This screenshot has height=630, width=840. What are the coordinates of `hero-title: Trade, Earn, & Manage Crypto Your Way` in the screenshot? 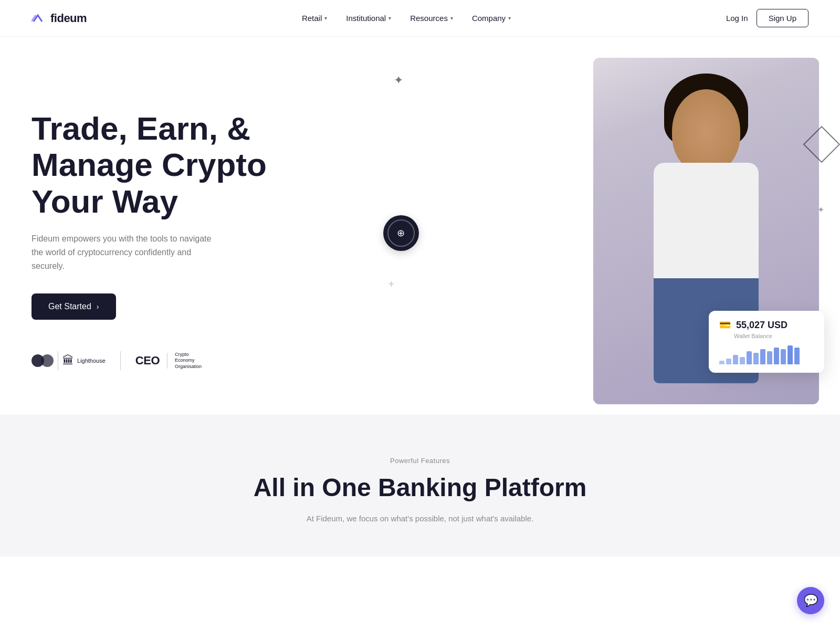 It's located at (168, 165).